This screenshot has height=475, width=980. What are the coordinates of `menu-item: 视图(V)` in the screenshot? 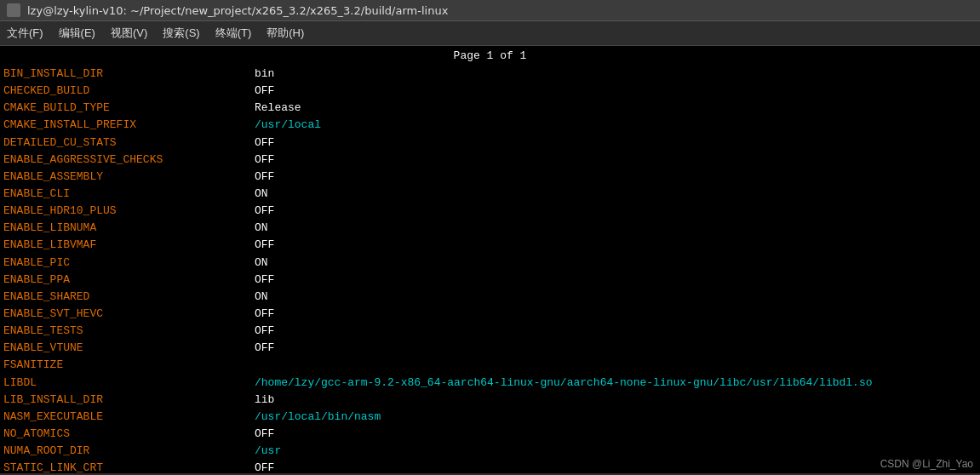 It's located at (129, 33).